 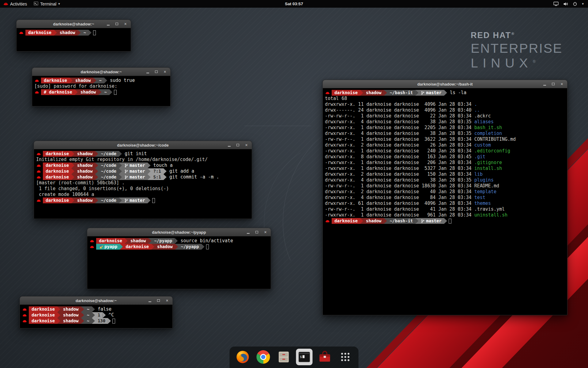 What do you see at coordinates (566, 4) in the screenshot?
I see `volume-icon` at bounding box center [566, 4].